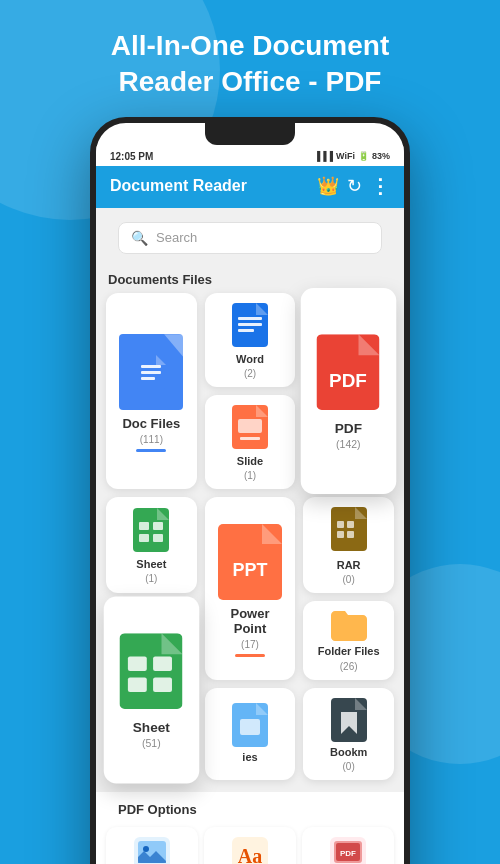  Describe the element at coordinates (348, 391) in the screenshot. I see `pdf-card: PDF PDF (142)` at that location.